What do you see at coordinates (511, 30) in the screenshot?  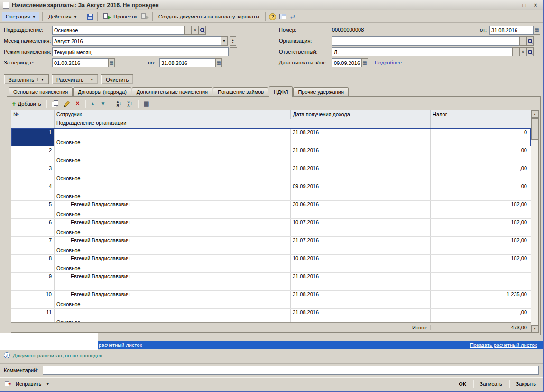 I see `document-date-input` at bounding box center [511, 30].